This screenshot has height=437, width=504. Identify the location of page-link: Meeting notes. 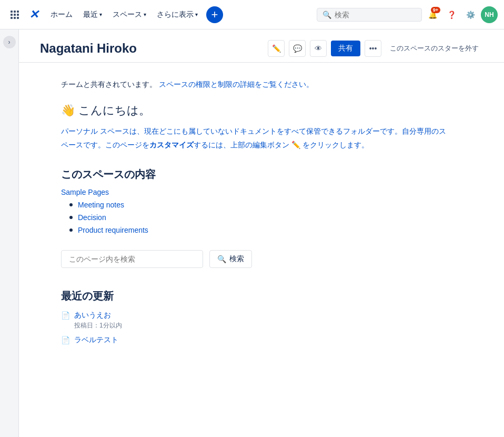
(101, 205).